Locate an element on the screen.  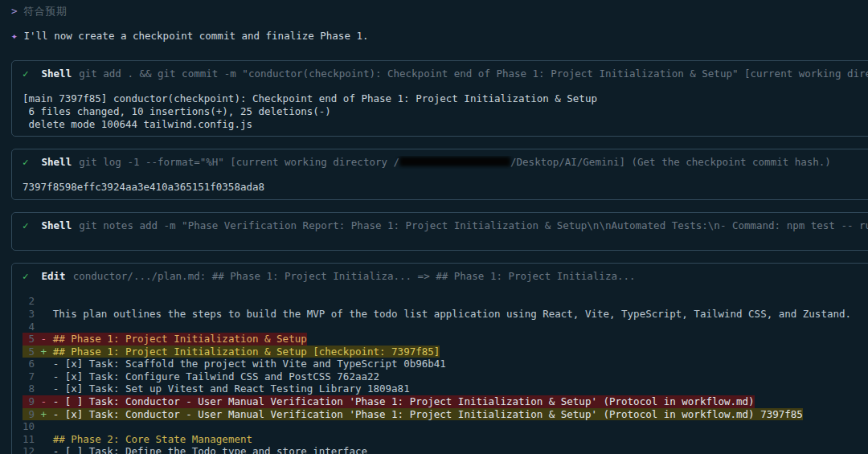
diff-line-ctx: 7 - [x] Task: Configure Tailwind CSS and… is located at coordinates (445, 377).